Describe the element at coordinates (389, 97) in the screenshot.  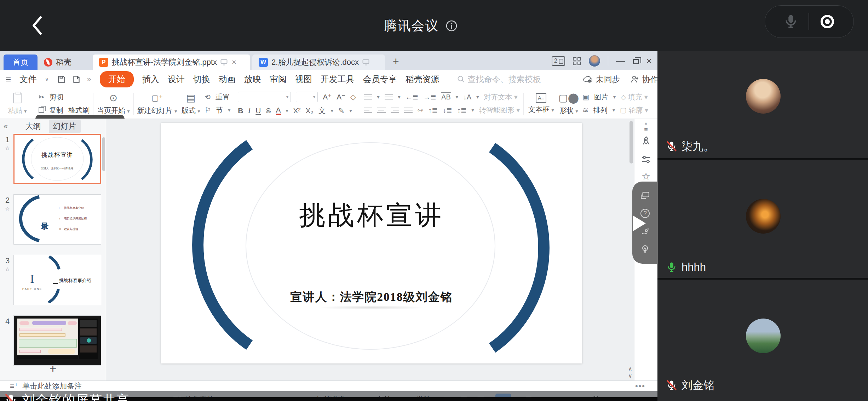
I see `numbered-list-icon` at that location.